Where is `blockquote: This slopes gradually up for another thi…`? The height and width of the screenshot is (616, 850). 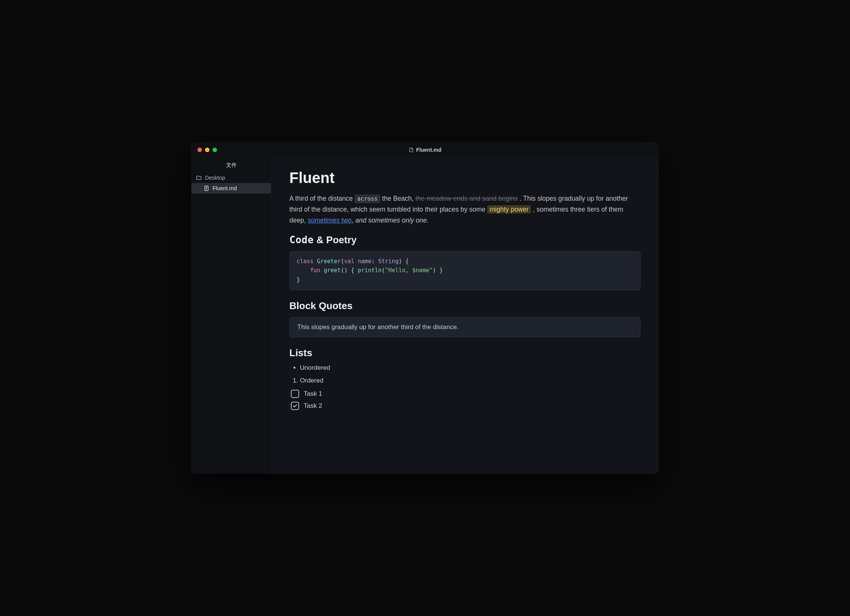
blockquote: This slopes gradually up for another thi… is located at coordinates (465, 327).